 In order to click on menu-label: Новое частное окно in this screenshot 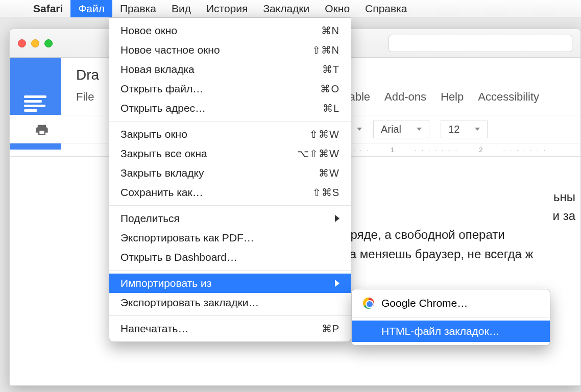, I will do `click(171, 50)`.